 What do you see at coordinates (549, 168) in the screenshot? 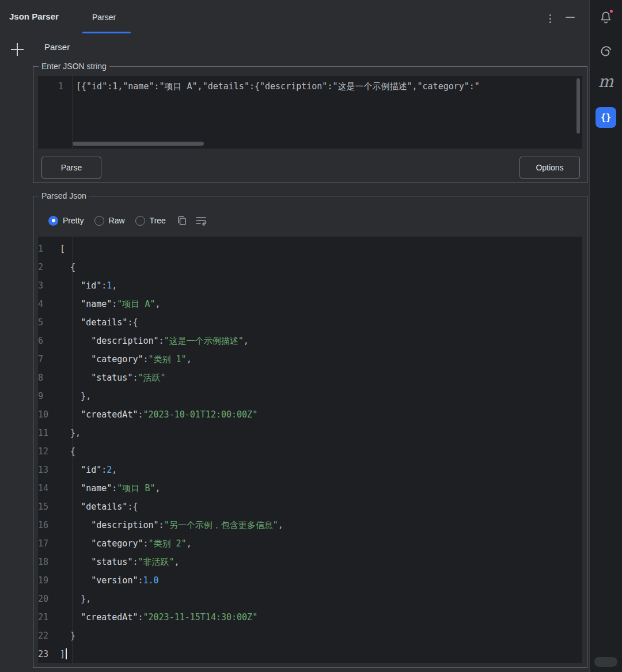
I see `options-button: Options` at bounding box center [549, 168].